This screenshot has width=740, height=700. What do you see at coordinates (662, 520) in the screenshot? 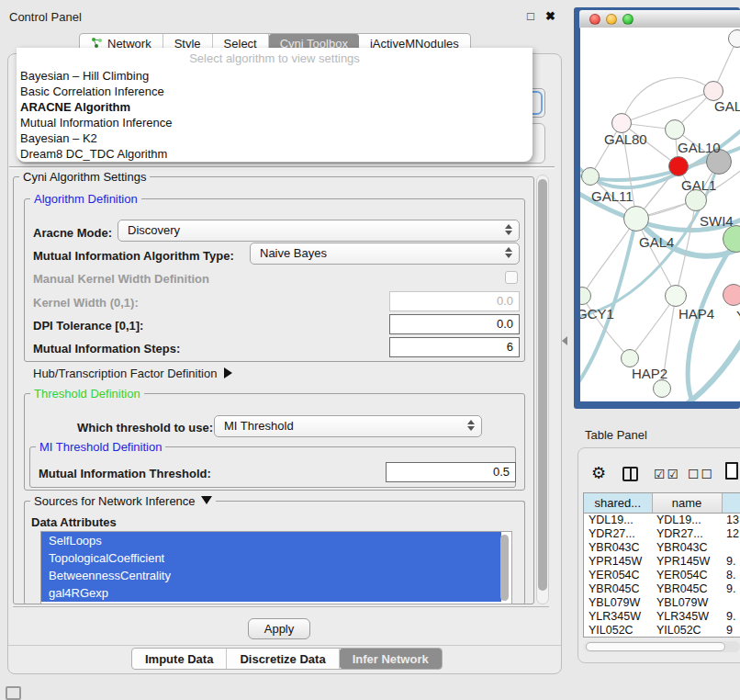
I see `table-row: YDL19... YDL19... 13` at bounding box center [662, 520].